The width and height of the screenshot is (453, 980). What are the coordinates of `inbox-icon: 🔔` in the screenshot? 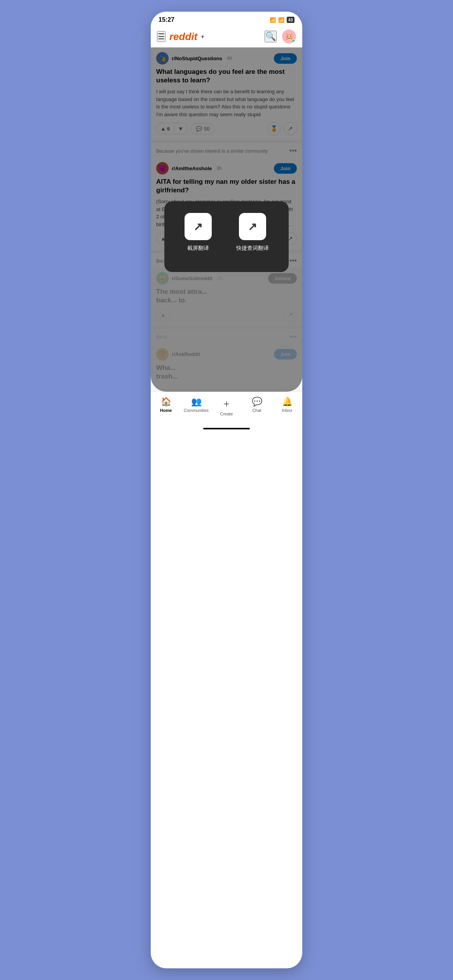 It's located at (287, 402).